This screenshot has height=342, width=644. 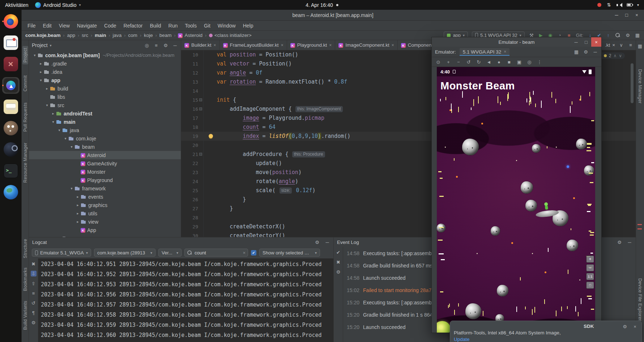 I want to click on menu-help: Help, so click(x=248, y=26).